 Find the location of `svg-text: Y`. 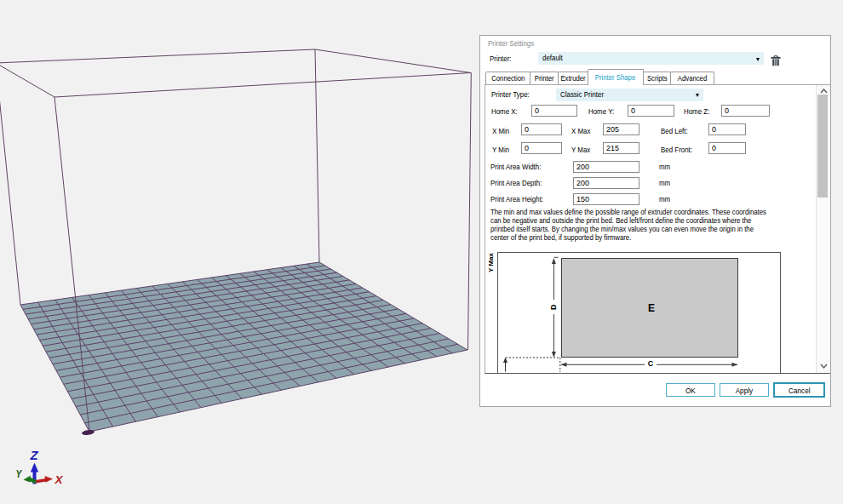

svg-text: Y is located at coordinates (20, 475).